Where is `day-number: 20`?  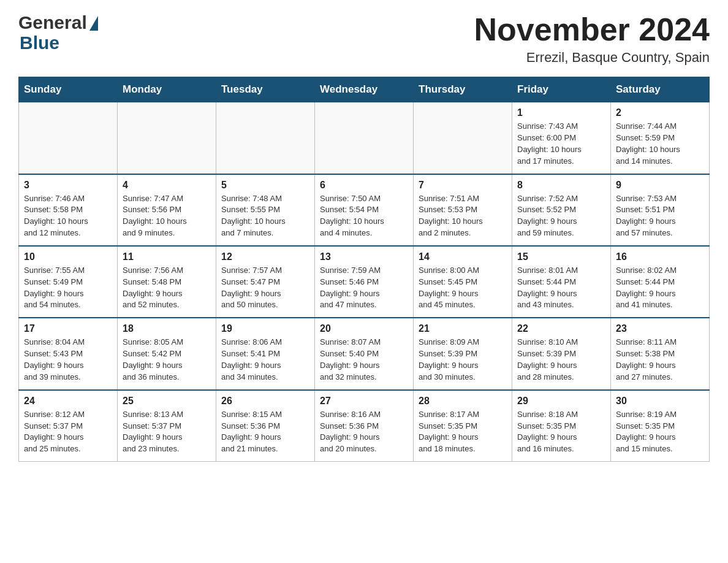 day-number: 20 is located at coordinates (364, 329).